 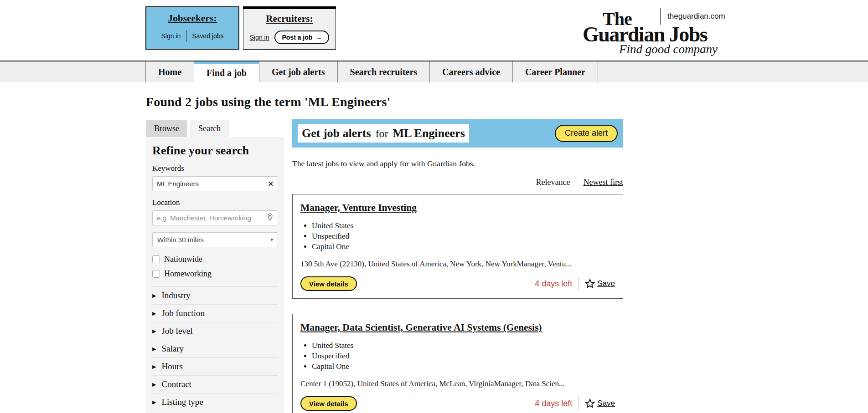 What do you see at coordinates (192, 28) in the screenshot?
I see `jobseekers-box: Jobseekers: Sign in Saved jobs` at bounding box center [192, 28].